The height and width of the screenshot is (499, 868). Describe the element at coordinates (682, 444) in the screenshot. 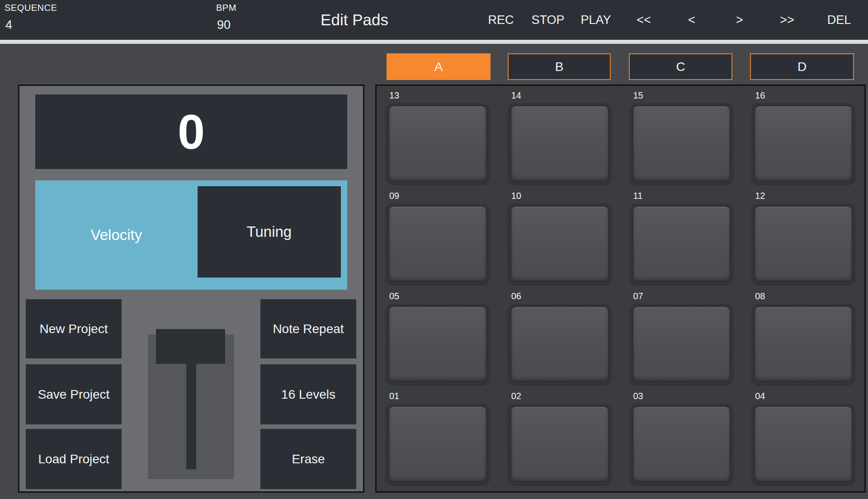

I see `pad-03-face` at that location.